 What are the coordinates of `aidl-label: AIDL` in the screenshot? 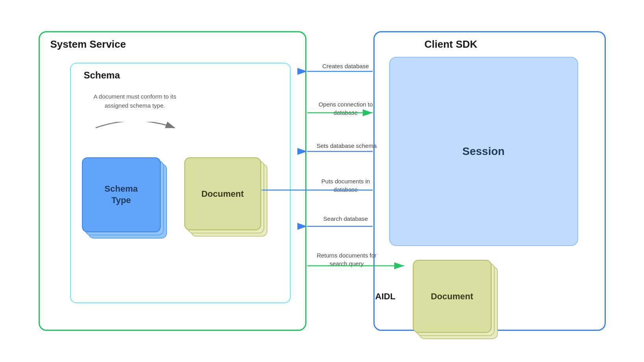 It's located at (385, 297).